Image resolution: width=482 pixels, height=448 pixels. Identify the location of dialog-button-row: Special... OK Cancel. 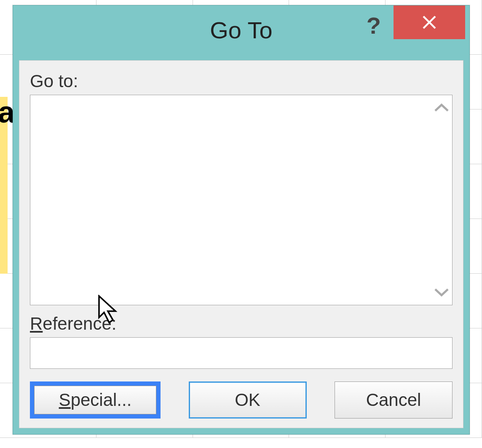
(241, 400).